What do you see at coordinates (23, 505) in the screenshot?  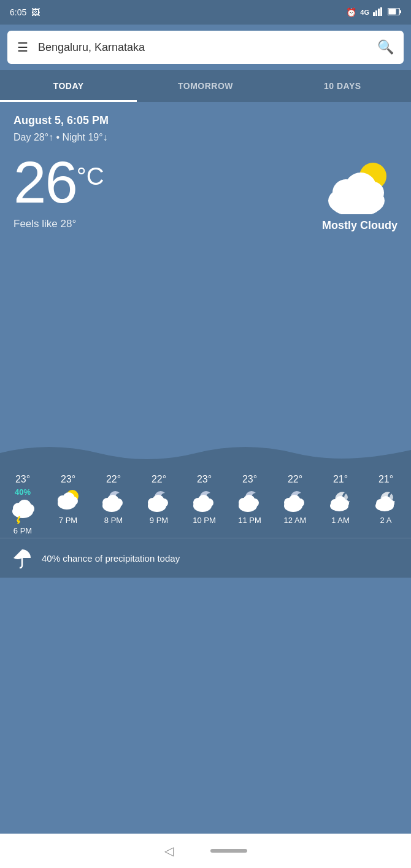 I see `hourly-item: 23°40% 6 PM` at bounding box center [23, 505].